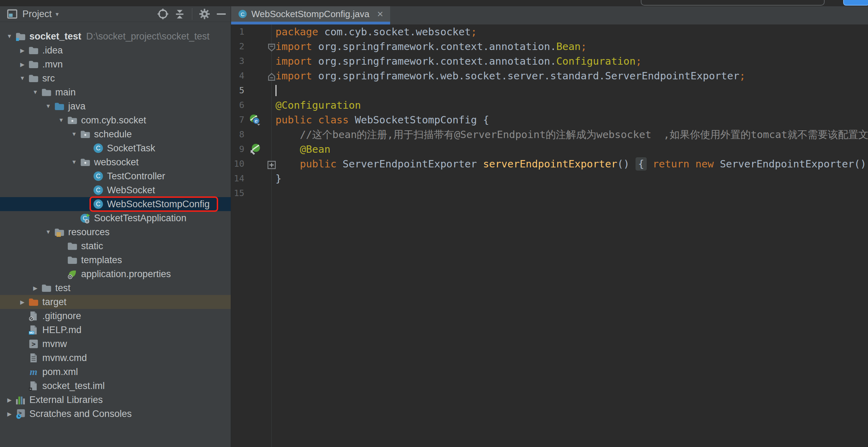  Describe the element at coordinates (641, 164) in the screenshot. I see `folded-region: {` at that location.